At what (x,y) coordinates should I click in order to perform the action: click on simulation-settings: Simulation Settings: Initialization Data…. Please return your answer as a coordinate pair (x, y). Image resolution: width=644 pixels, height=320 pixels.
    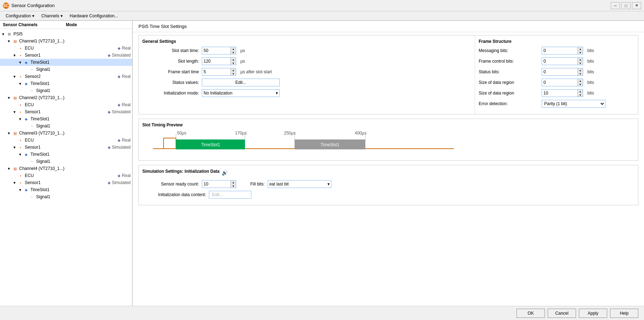
    Looking at the image, I should click on (388, 185).